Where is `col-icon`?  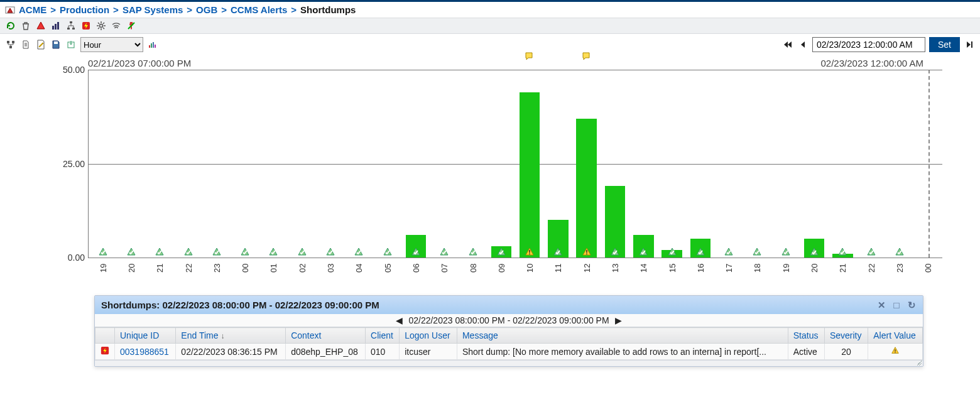
col-icon is located at coordinates (106, 335).